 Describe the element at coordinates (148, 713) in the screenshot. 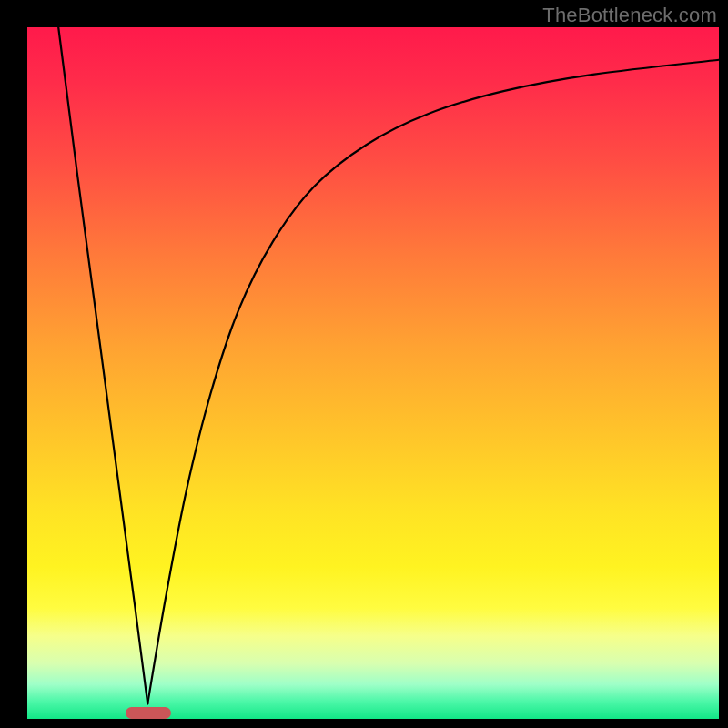

I see `optimum-marker` at that location.